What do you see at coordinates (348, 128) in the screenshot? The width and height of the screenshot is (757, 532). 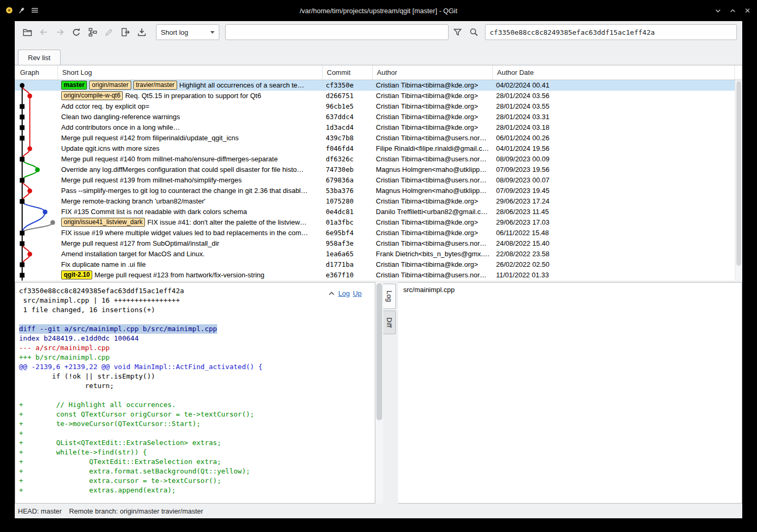 I see `commit-sha: 1d3acd4` at bounding box center [348, 128].